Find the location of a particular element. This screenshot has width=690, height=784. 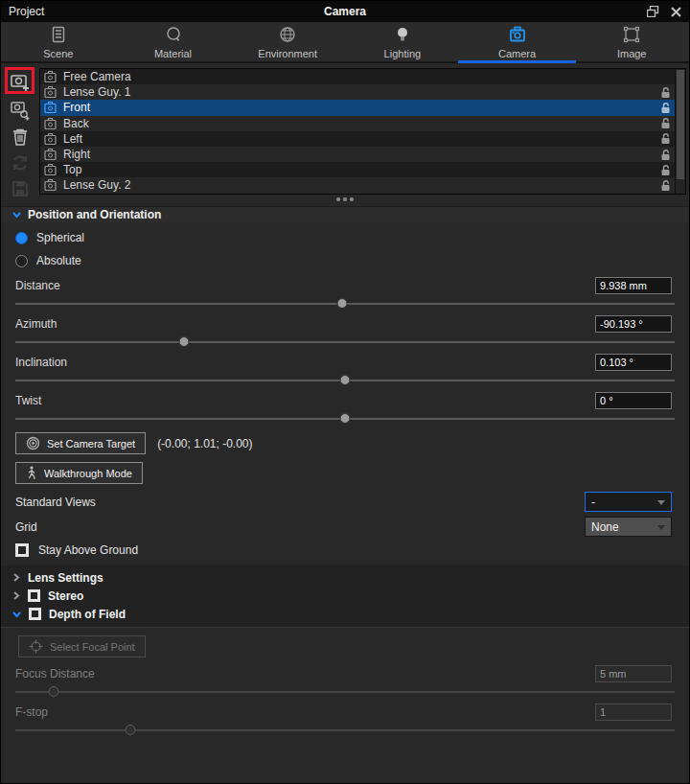

section-lens-settings: Lens Settings is located at coordinates (345, 577).